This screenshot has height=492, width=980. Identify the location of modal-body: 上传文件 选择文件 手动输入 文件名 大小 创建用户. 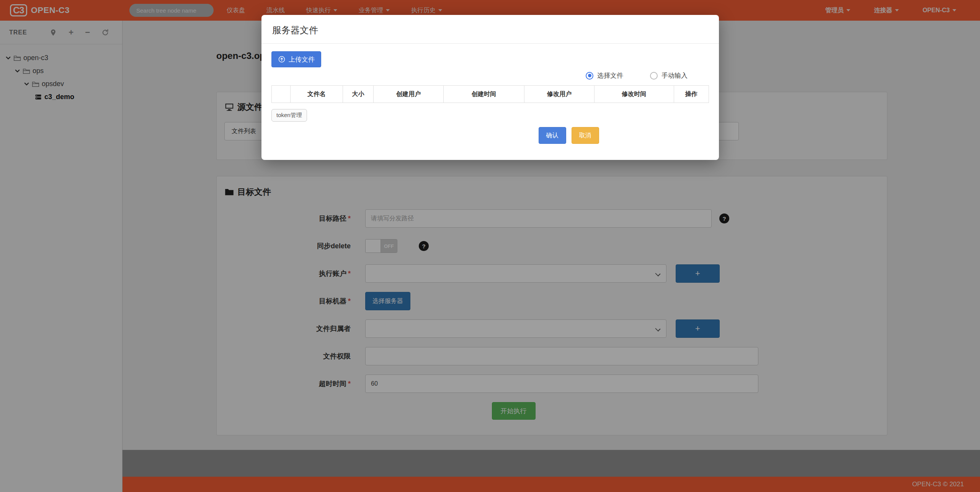
(490, 99).